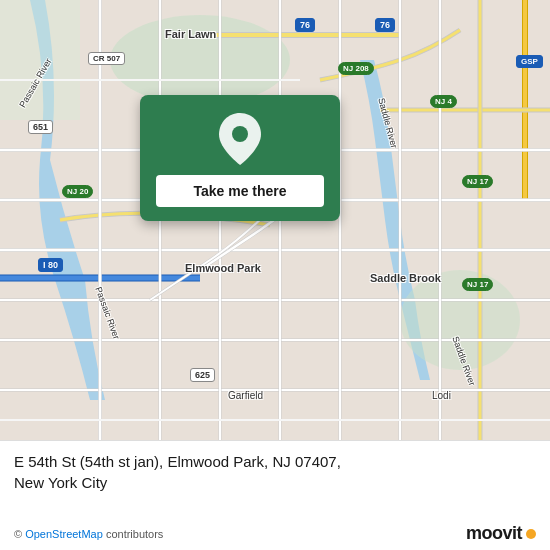 The height and width of the screenshot is (550, 550). I want to click on address-line2: New York City, so click(275, 482).